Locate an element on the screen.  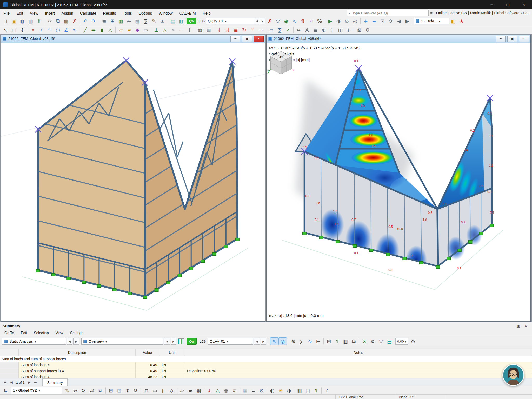
next-analysis-button is located at coordinates (76, 341).